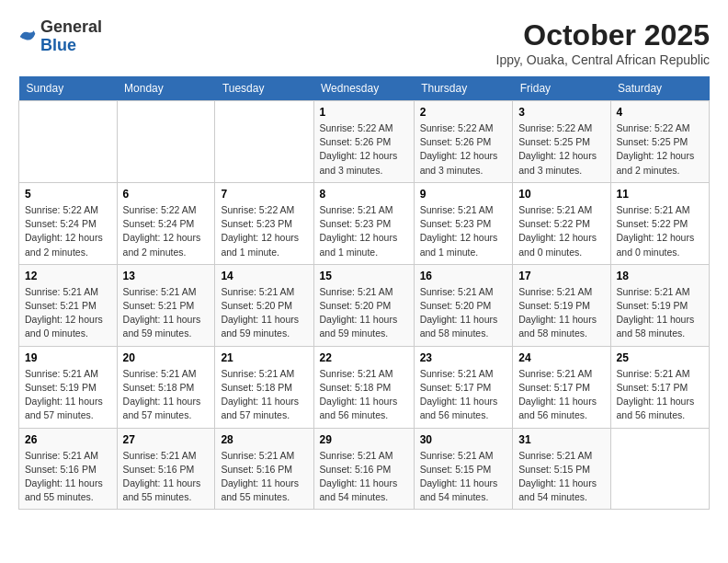 This screenshot has width=728, height=563. I want to click on day-info: Sunrise: 5:21 AM Sunset: 5:15 PM Dayligh…, so click(463, 477).